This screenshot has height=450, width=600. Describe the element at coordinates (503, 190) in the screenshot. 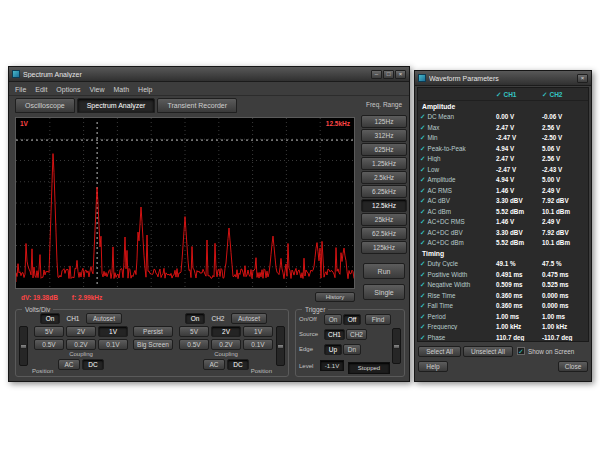

I see `param-row: ✓AC RMS1.46 V2.49 V` at that location.